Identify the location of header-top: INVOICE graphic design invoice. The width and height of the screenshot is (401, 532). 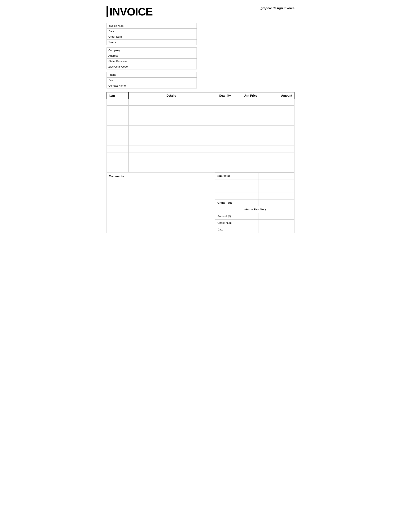
(200, 13).